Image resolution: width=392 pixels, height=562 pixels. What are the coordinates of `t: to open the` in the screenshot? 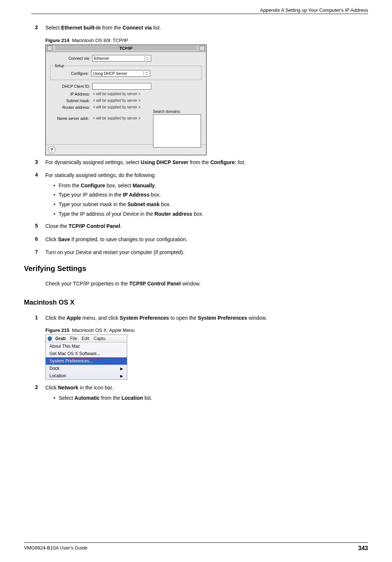 It's located at (183, 318).